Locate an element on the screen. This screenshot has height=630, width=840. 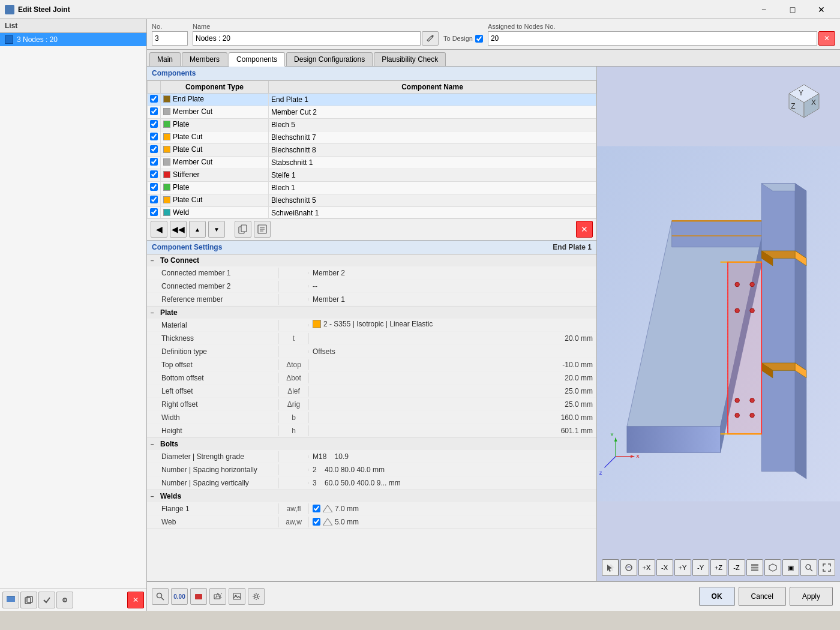
bottom-counter-button: 0.00 is located at coordinates (179, 596).